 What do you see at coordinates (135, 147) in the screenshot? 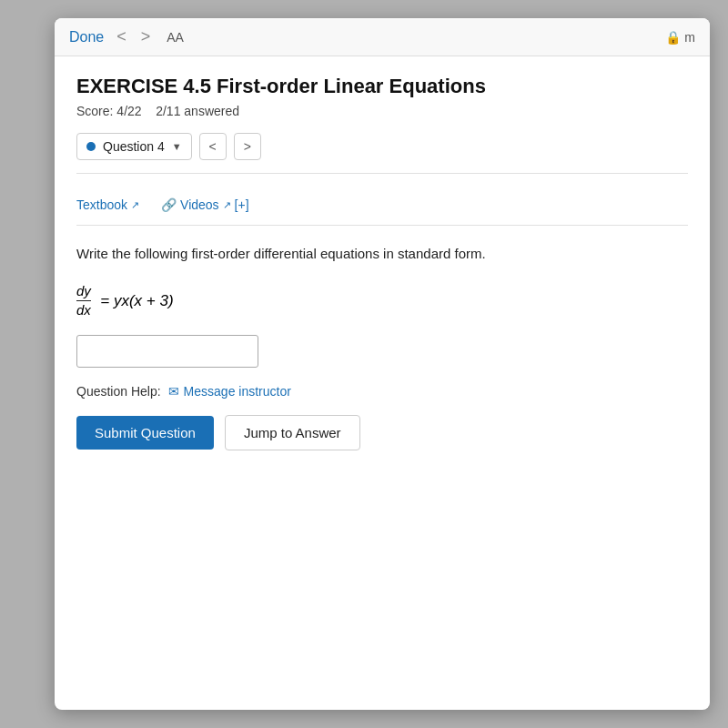
I see `question-dropdown: Question 4 ▼` at bounding box center [135, 147].